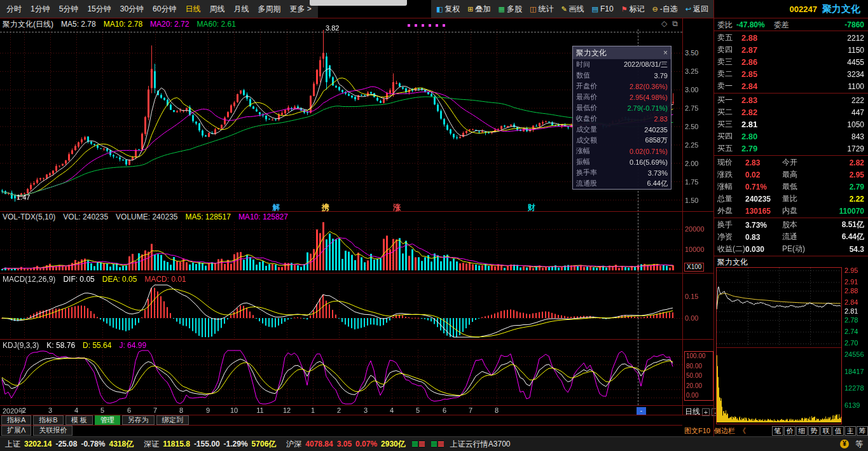  I want to click on period-多周期: 多周期, so click(269, 9).